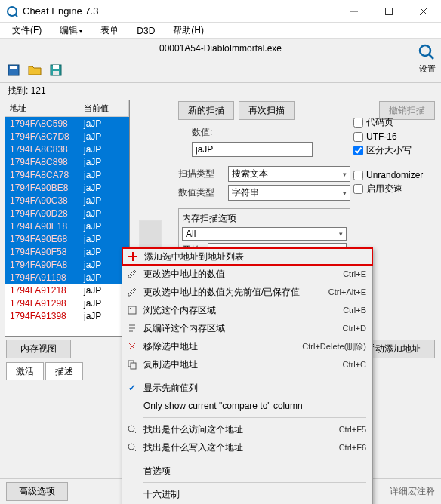 The image size is (441, 504). Describe the element at coordinates (67, 175) in the screenshot. I see `result-row: 1794FA8CA78jaJP` at that location.